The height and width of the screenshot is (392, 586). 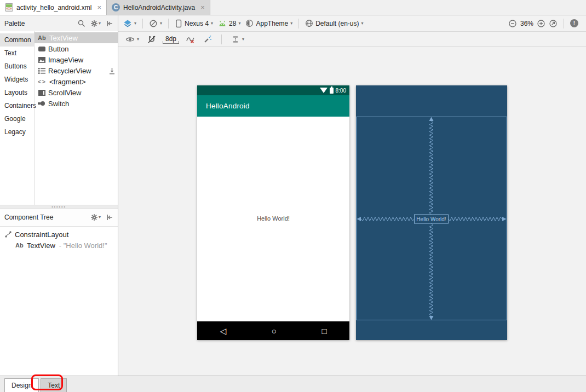 What do you see at coordinates (17, 66) in the screenshot?
I see `palette-category-buttons: Buttons` at bounding box center [17, 66].